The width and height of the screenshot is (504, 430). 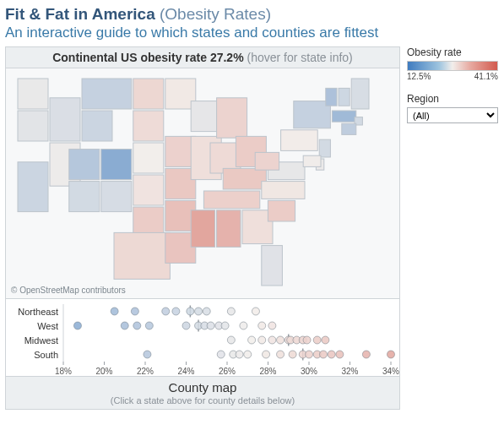 I want to click on state-AL, so click(x=229, y=229).